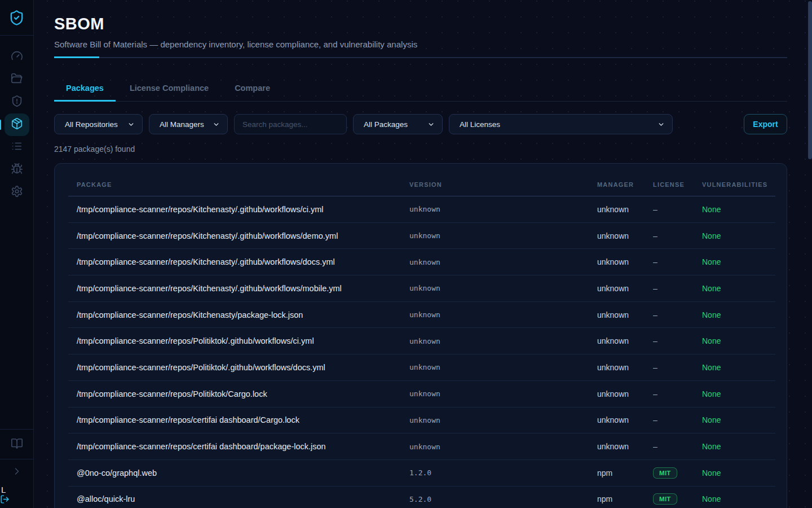  I want to click on repositories-select: All Repositories, so click(98, 124).